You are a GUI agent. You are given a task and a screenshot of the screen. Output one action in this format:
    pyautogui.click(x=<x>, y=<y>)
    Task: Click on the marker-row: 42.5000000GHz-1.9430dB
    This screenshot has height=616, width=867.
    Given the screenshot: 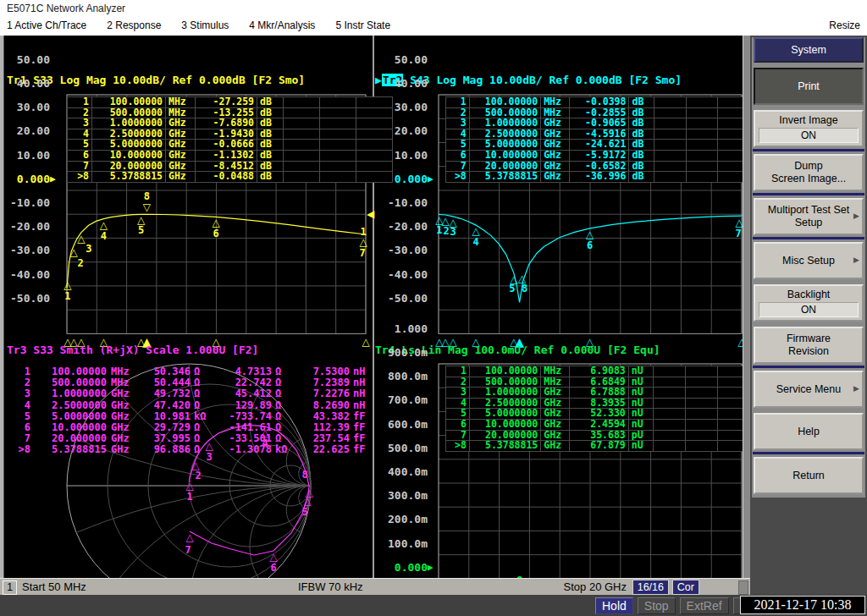 What is the action you would take?
    pyautogui.click(x=230, y=134)
    